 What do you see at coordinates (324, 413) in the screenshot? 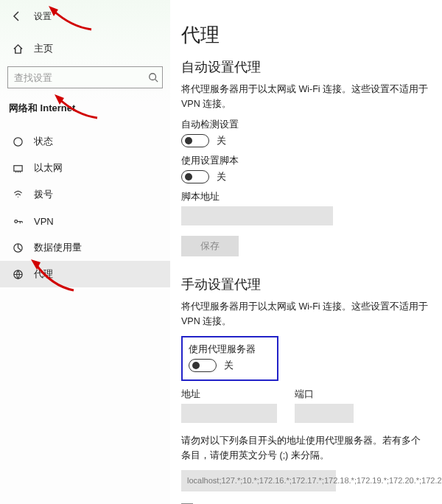
I see `port-input` at bounding box center [324, 413].